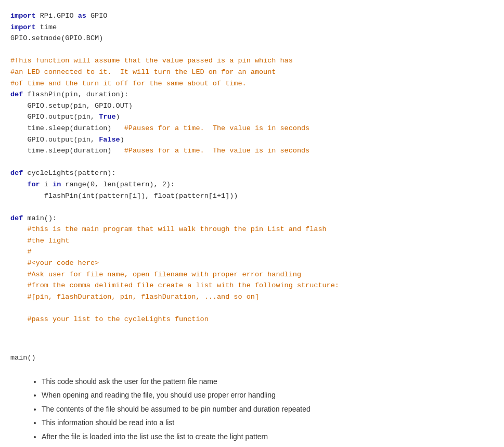  What do you see at coordinates (252, 308) in the screenshot?
I see `code-line-blank4` at bounding box center [252, 308].